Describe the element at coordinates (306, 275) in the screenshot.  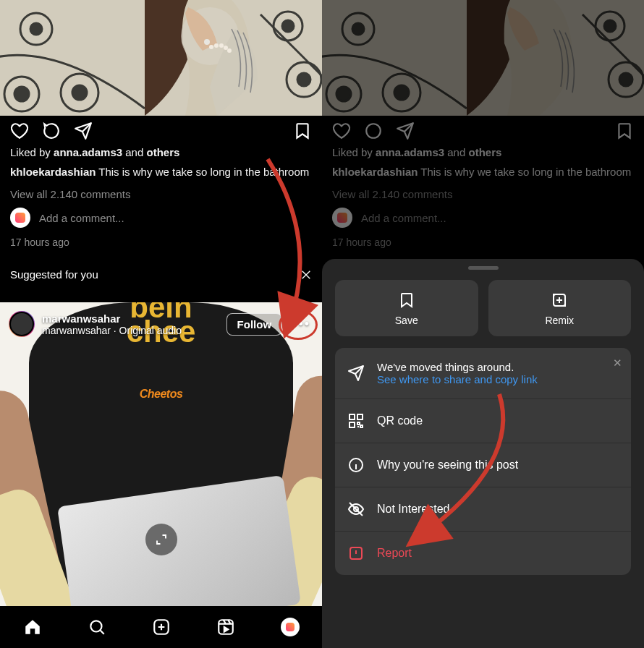
I see `close-icon` at that location.